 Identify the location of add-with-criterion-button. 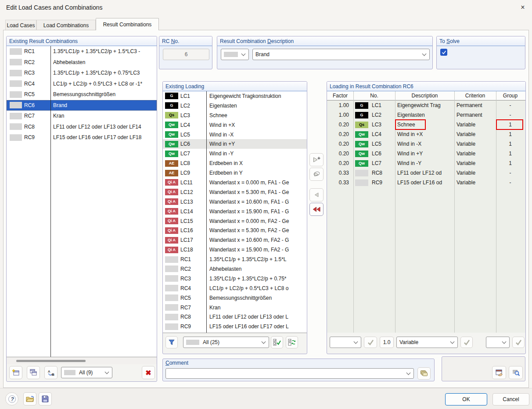
(316, 174).